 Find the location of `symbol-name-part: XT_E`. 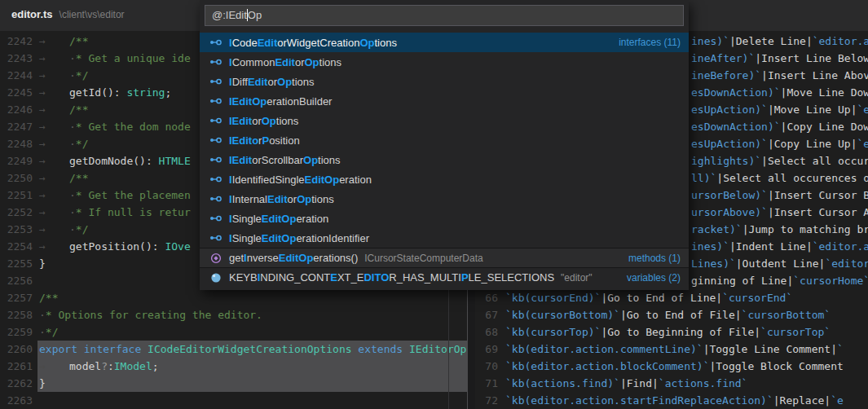

symbol-name-part: XT_E is located at coordinates (350, 277).